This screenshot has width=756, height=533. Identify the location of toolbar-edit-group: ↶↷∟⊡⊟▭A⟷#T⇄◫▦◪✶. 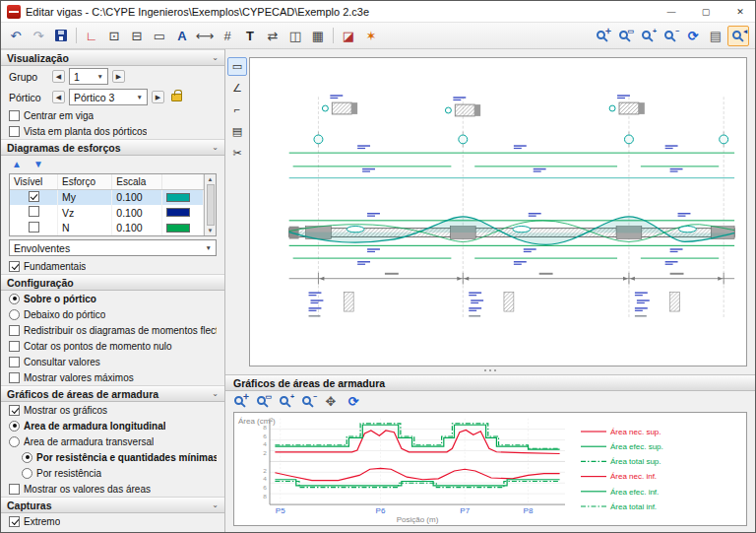
(193, 35).